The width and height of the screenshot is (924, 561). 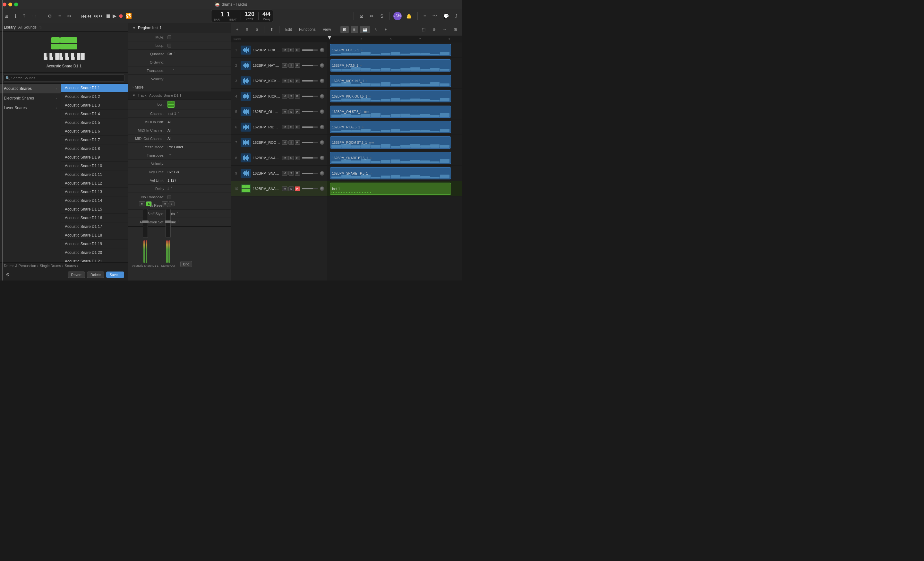 I want to click on list-item: Acoustic Snare D1 17, so click(x=94, y=226).